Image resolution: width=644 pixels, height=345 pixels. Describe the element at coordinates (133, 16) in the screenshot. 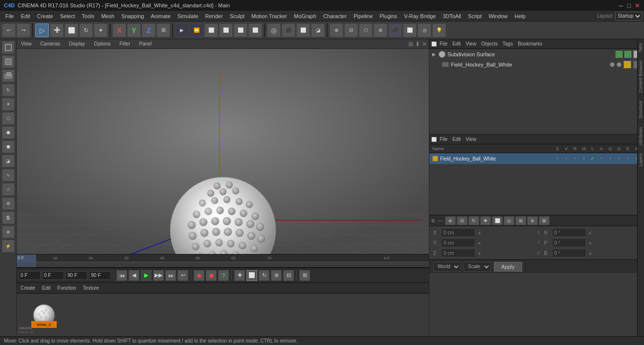

I see `menu-snapping: Snapping` at that location.